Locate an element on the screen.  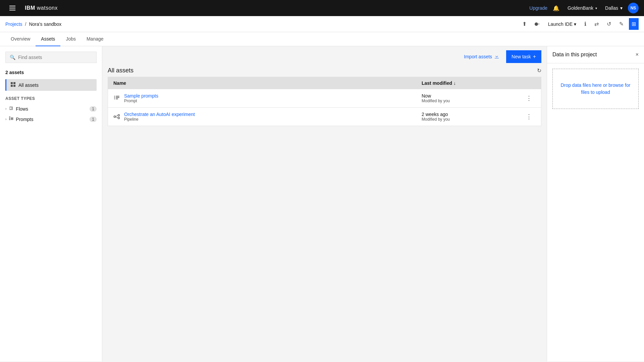
tab-overview: Overview is located at coordinates (20, 39).